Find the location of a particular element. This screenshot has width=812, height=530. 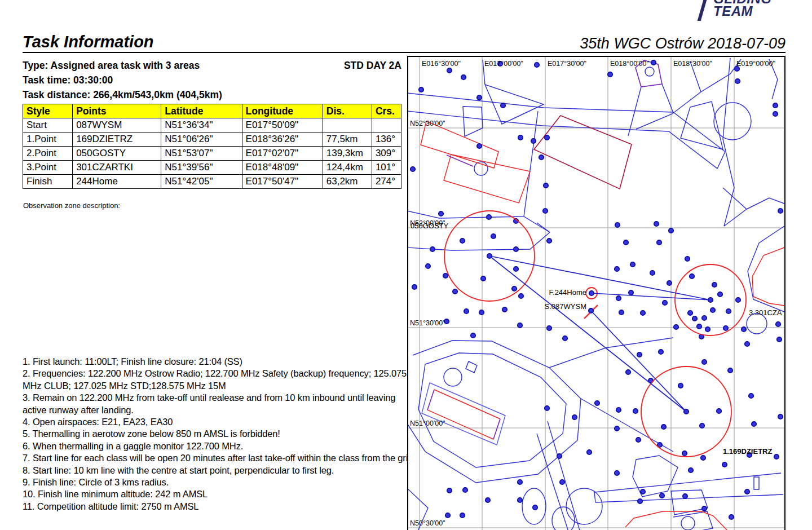

cell-style: 2.Point is located at coordinates (48, 153).